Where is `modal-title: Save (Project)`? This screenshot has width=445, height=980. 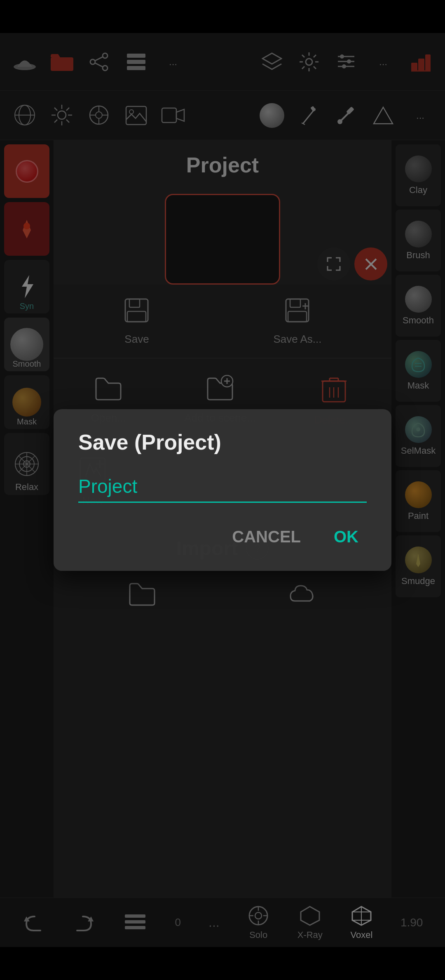
modal-title: Save (Project) is located at coordinates (222, 442).